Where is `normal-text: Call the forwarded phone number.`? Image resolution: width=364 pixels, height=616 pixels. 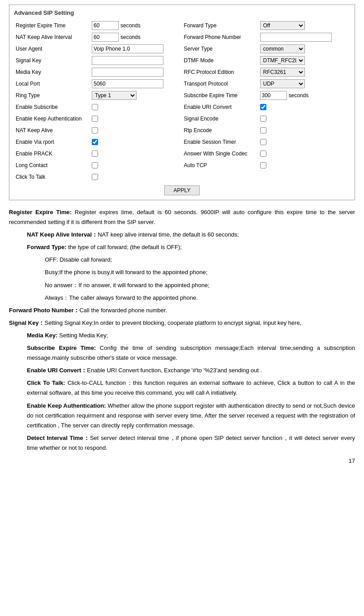
normal-text: Call the forwarded phone number. is located at coordinates (123, 310).